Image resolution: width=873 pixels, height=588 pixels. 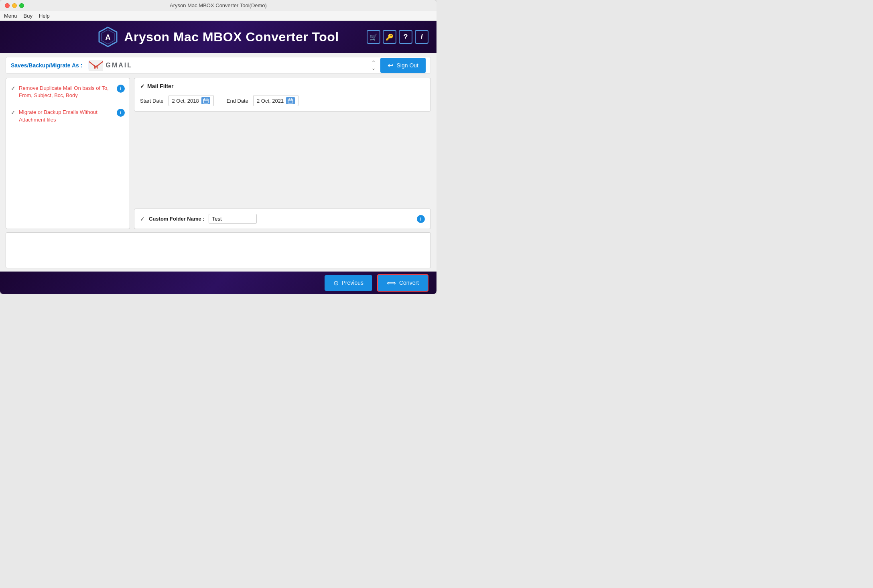 What do you see at coordinates (218, 153) in the screenshot?
I see `panels-area: ✓ Remove Duplicate Mail On basis of To, …` at bounding box center [218, 153].